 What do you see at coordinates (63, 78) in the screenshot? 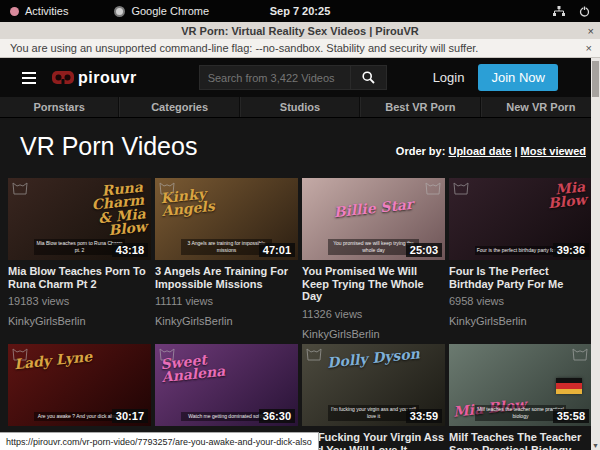
I see `vr-goggles-icon` at bounding box center [63, 78].